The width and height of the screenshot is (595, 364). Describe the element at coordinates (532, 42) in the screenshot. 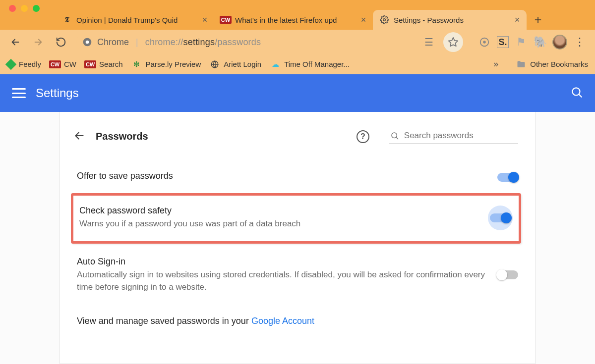

I see `extensions-tray: S. ⚑ 🐘 ⋮` at that location.